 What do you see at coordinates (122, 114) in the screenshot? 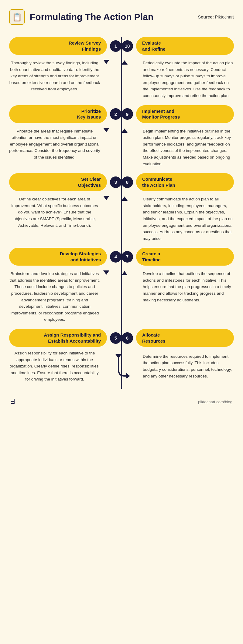
I see `numbers-center-2: 29` at bounding box center [122, 114].